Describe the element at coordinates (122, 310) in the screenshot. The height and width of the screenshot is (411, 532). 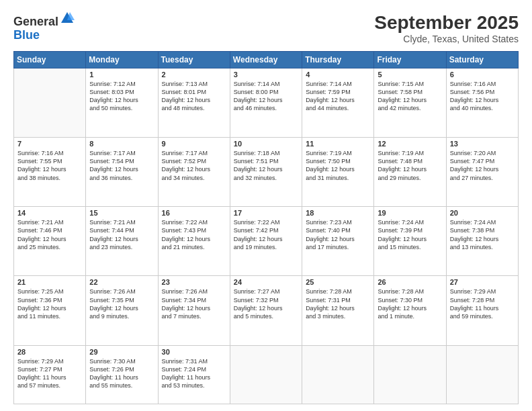
I see `calendar-day-cell: 22Sunrise: 7:26 AM Sunset: 7:35 PM Dayli…` at that location.